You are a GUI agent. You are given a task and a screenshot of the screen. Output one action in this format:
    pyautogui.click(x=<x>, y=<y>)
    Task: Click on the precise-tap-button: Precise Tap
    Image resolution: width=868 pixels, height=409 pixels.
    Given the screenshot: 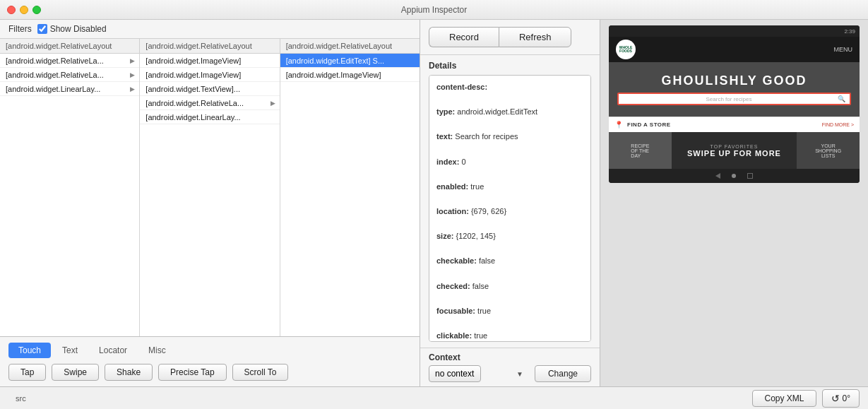 What is the action you would take?
    pyautogui.click(x=192, y=372)
    